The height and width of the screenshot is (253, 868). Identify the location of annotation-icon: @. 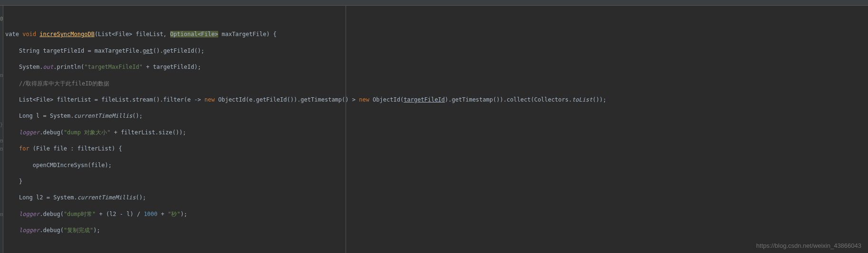
(1, 18).